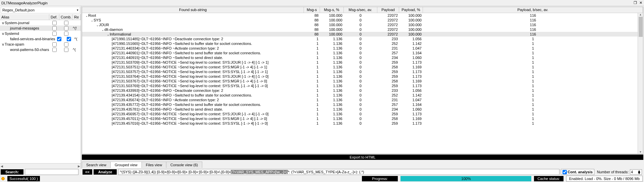 The height and width of the screenshot is (182, 644). Describe the element at coordinates (363, 29) in the screenshot. I see `result-row: ⌄dlt-daemon88100.000022072100.000116` at that location.